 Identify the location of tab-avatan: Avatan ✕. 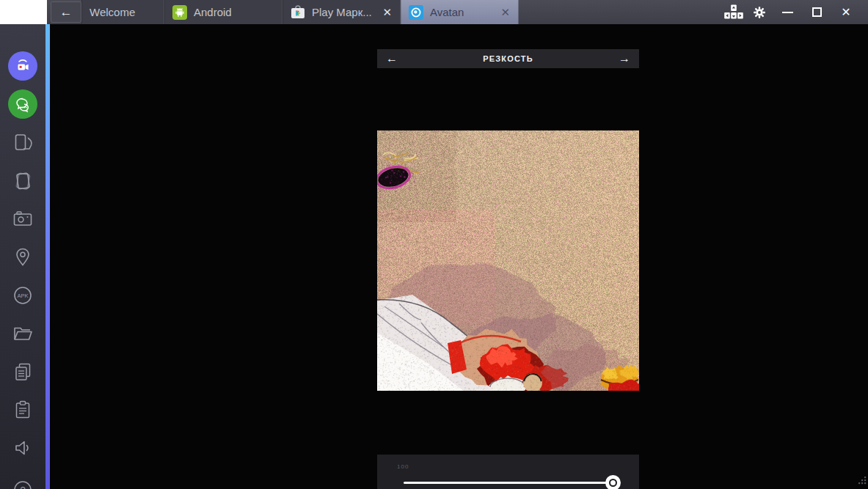
(459, 12).